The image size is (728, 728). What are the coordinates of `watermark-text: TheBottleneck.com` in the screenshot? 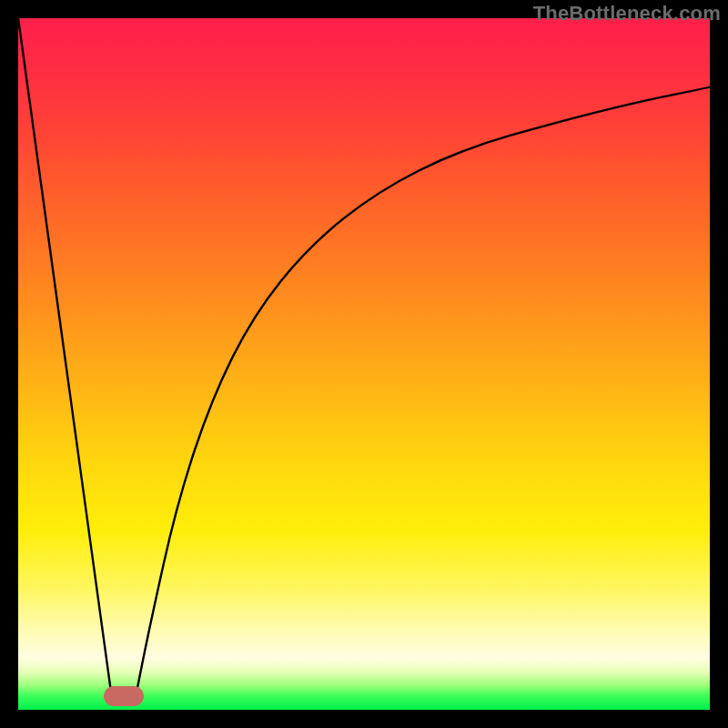 It's located at (627, 14).